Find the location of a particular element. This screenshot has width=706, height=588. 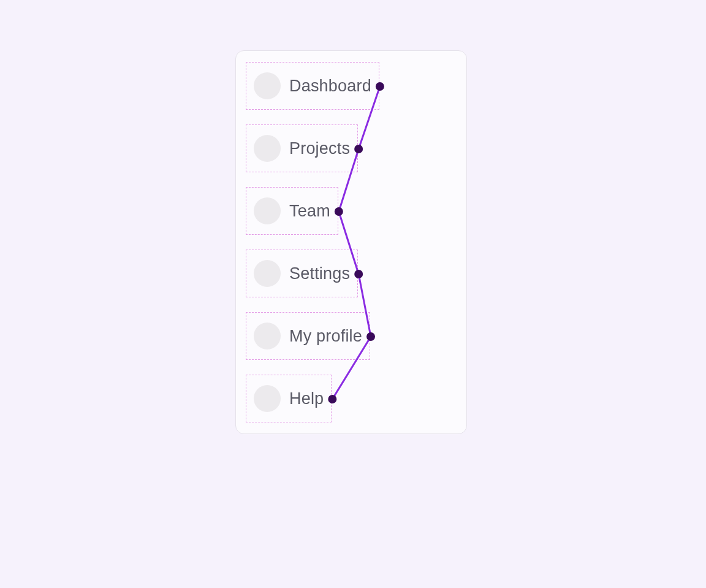

nav-item-label: Help is located at coordinates (306, 399).